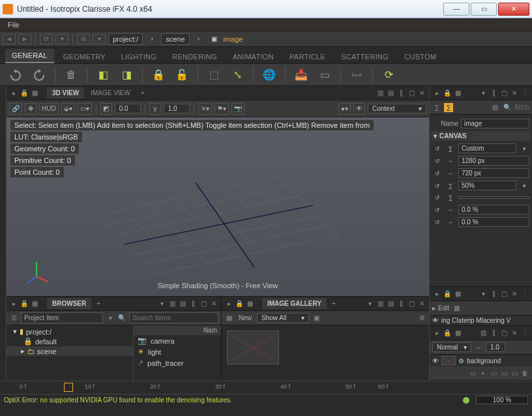  I want to click on blend-mode-select: Normal▾, so click(452, 347).